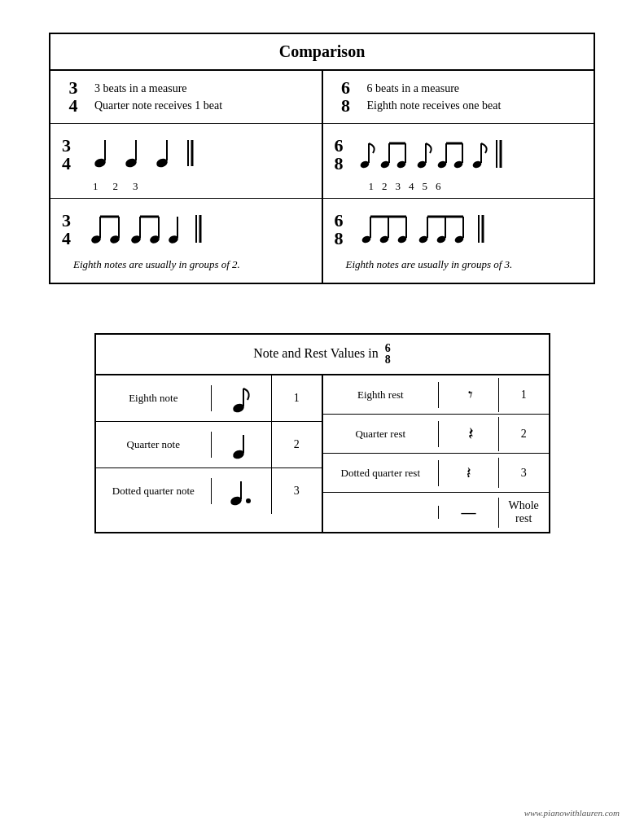 The height and width of the screenshot is (834, 644). I want to click on values-title: Note and Rest Values in 6 8, so click(322, 355).